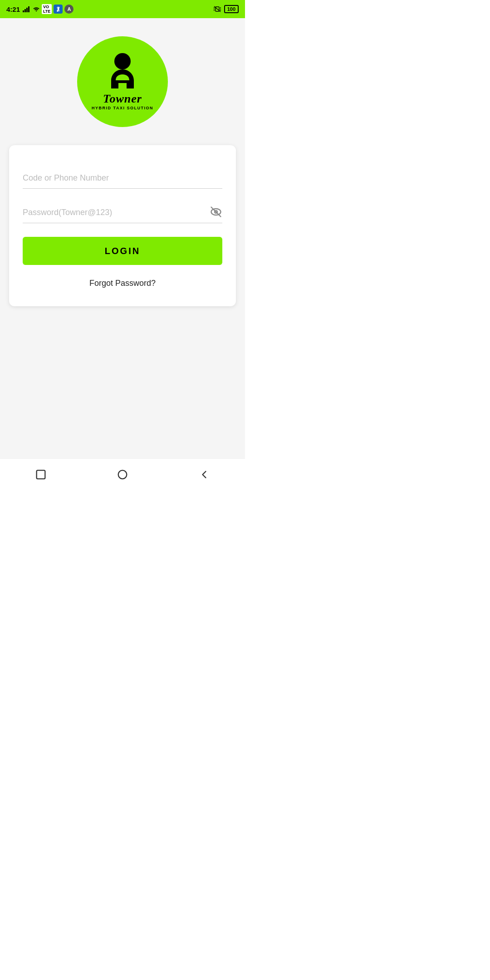  I want to click on back-icon, so click(204, 475).